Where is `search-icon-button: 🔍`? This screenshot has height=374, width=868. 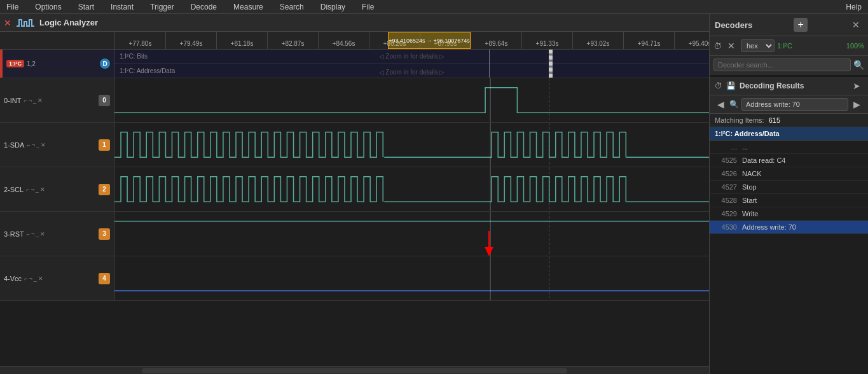 search-icon-button: 🔍 is located at coordinates (858, 65).